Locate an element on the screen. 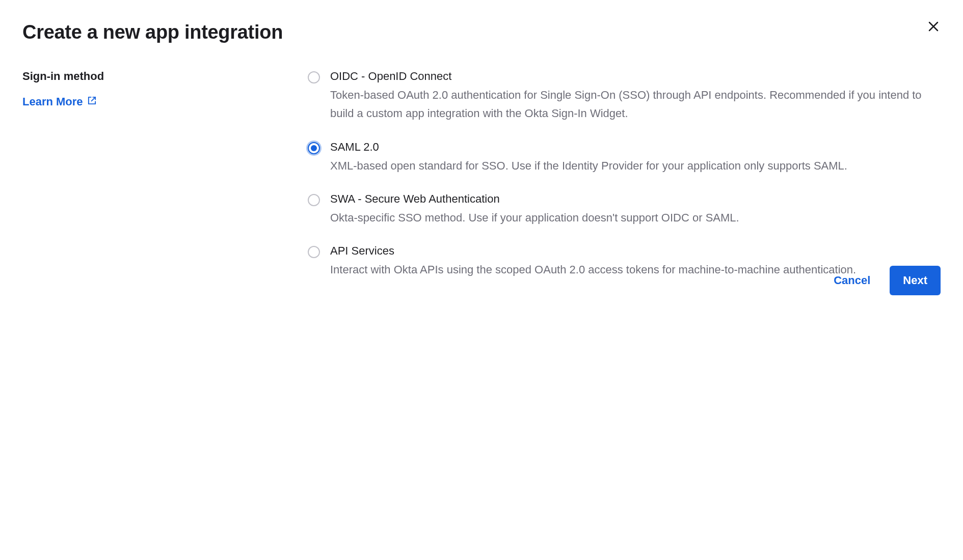 This screenshot has height=560, width=963. radio-title: API Services is located at coordinates (628, 251).